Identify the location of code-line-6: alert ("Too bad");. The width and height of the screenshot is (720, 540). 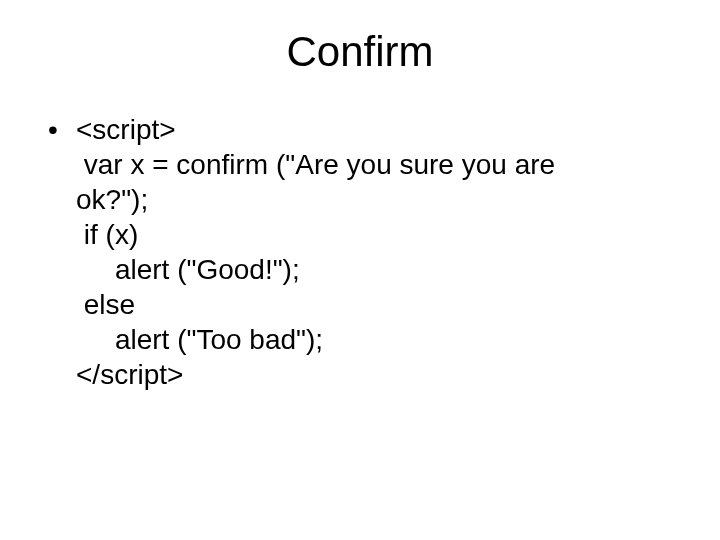
(374, 340).